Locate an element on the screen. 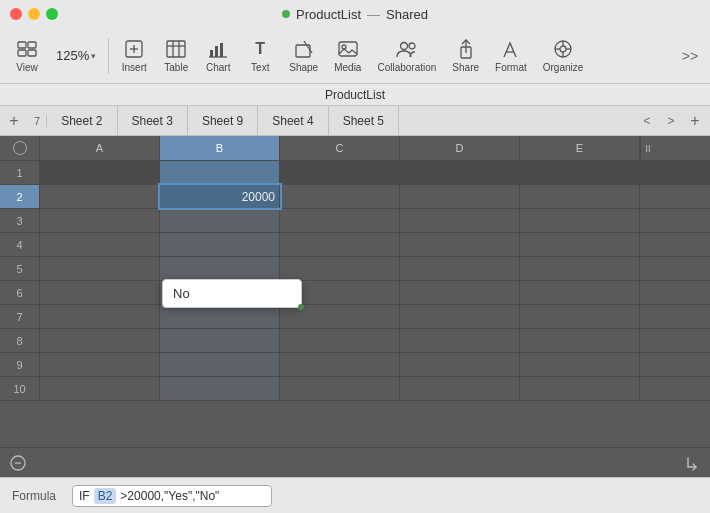  cell-a9 is located at coordinates (100, 364).